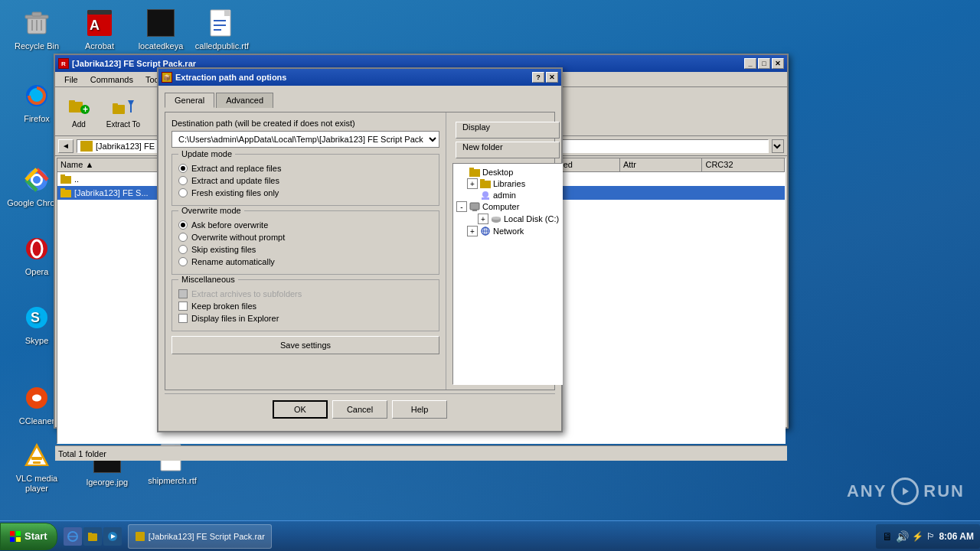  What do you see at coordinates (462, 207) in the screenshot?
I see `computer-expander: -` at bounding box center [462, 207].